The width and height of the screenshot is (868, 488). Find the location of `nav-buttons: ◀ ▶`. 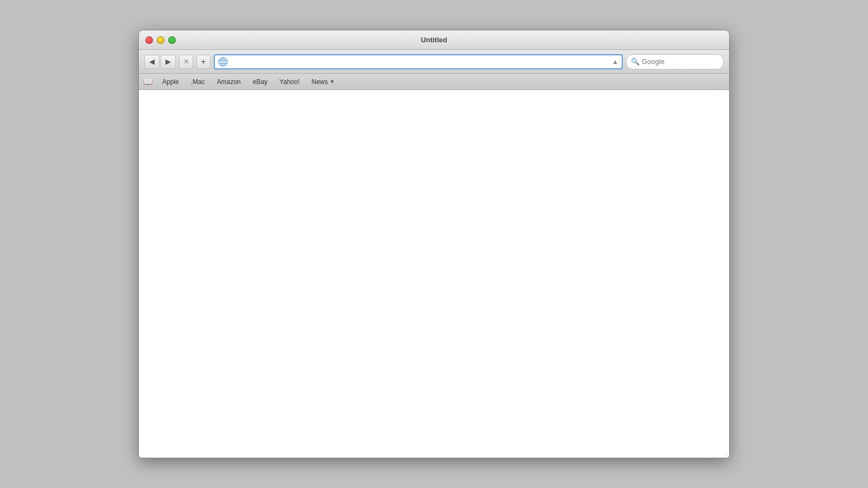

nav-buttons: ◀ ▶ is located at coordinates (160, 62).